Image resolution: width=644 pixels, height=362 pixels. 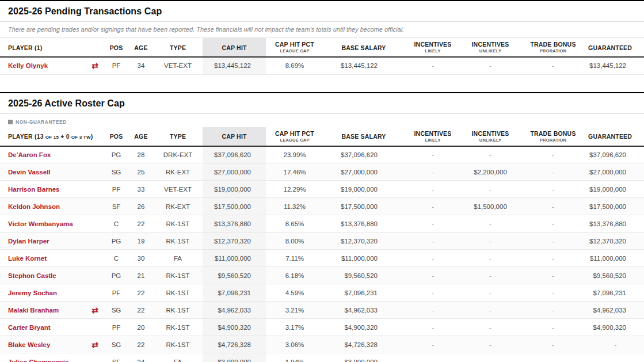 What do you see at coordinates (28, 66) in the screenshot?
I see `player-name-link: Kelly Olynyk` at bounding box center [28, 66].